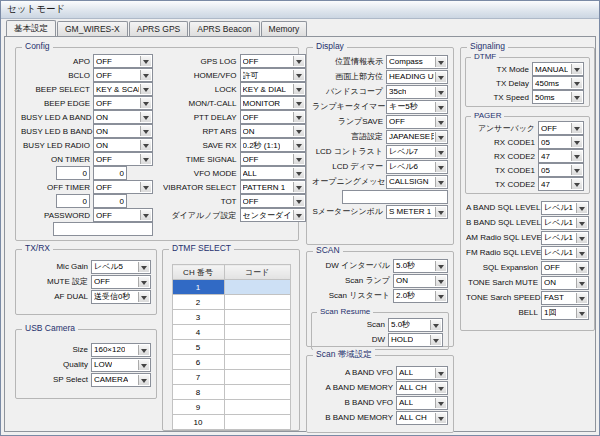 This screenshot has height=436, width=600. Describe the element at coordinates (198, 332) in the screenshot. I see `channel-number-cell: 4` at that location.